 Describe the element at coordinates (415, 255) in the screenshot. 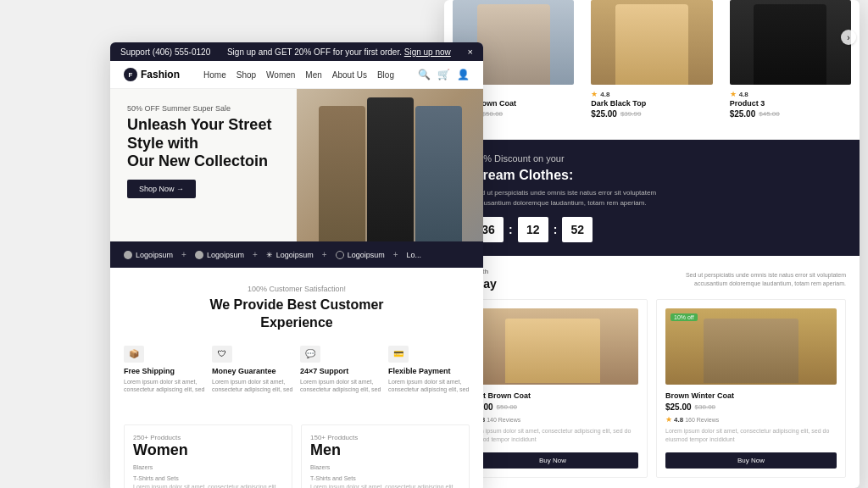

I see `logo-item-5: Lo...` at that location.